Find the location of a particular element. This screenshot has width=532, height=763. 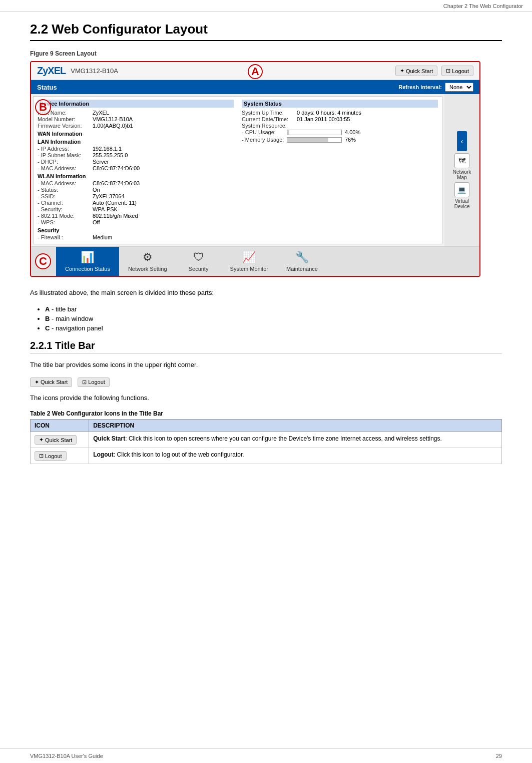

qs-label: Quick Start is located at coordinates (59, 440).